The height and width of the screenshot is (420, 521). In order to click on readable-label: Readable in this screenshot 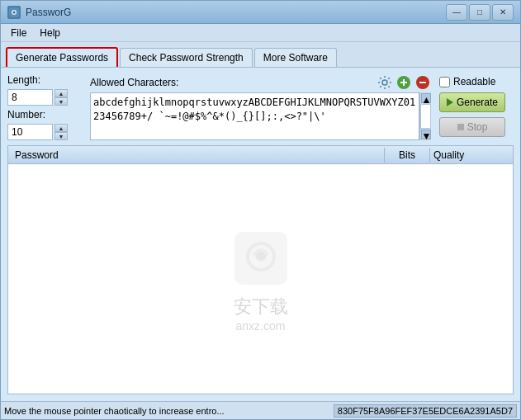, I will do `click(474, 82)`.